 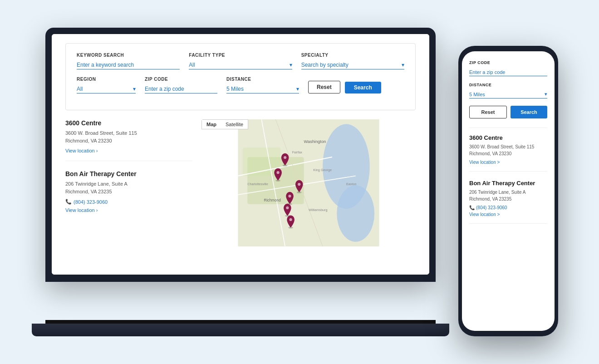 I want to click on result-item-1: 3600 Centre 3600 W. Broad Street, Suite …, so click(x=129, y=140).